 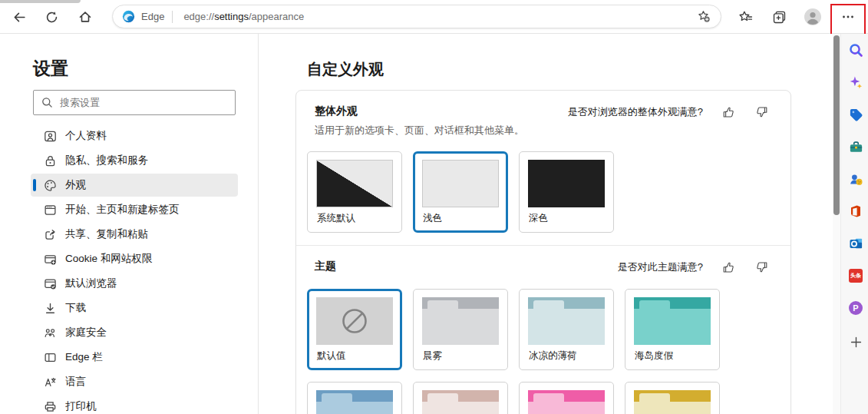 What do you see at coordinates (134, 161) in the screenshot?
I see `sidebar-item-privacy: 隐私、搜索和服务` at bounding box center [134, 161].